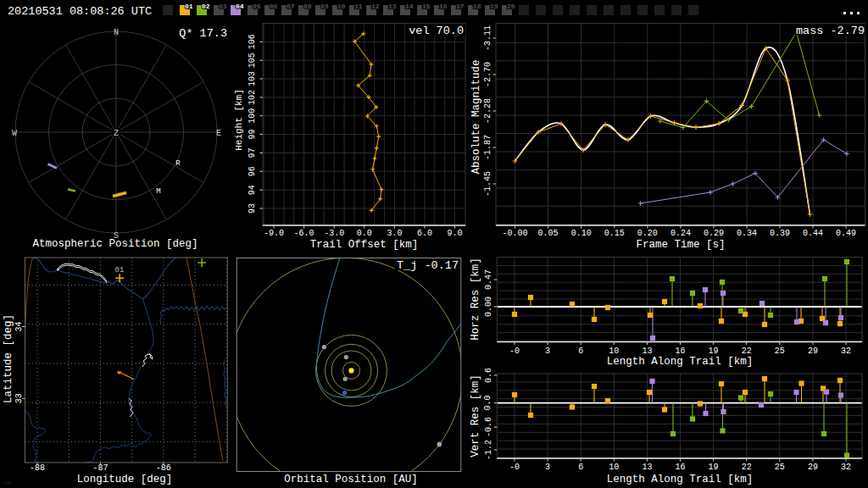 The width and height of the screenshot is (868, 488). Describe the element at coordinates (359, 7) in the screenshot. I see `svg-text: 11` at that location.